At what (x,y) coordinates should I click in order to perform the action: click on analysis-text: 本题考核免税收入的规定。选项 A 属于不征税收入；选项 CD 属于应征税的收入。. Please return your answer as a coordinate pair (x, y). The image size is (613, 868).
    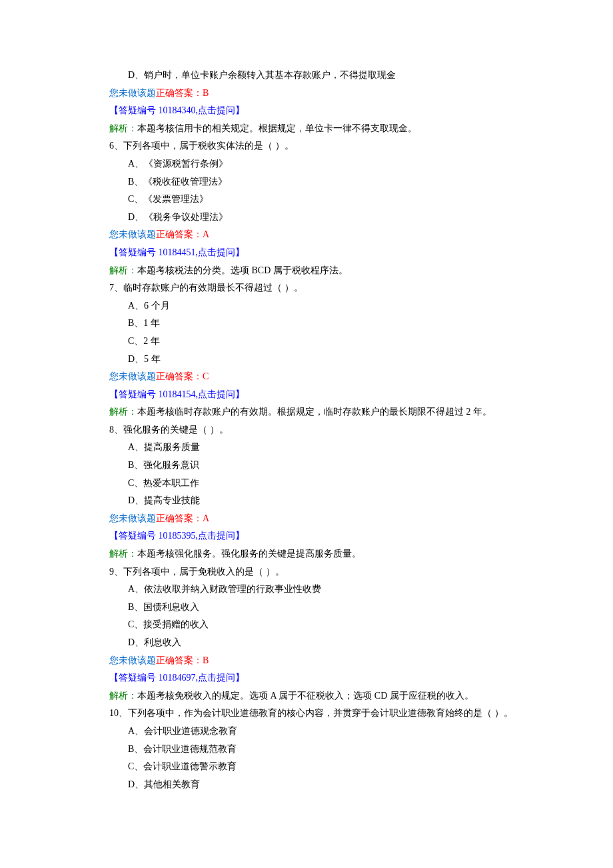
    Looking at the image, I should click on (305, 696).